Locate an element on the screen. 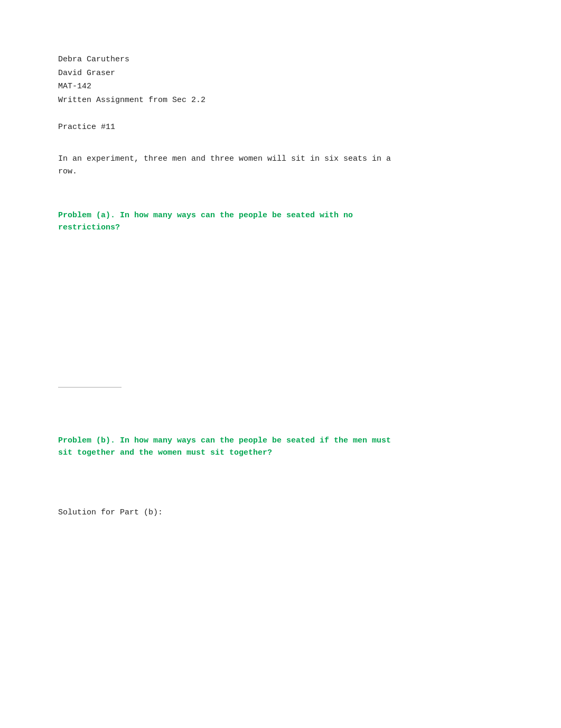 The image size is (561, 728). intro-paragraph: In an experiment, three men and three wo… is located at coordinates (225, 165).